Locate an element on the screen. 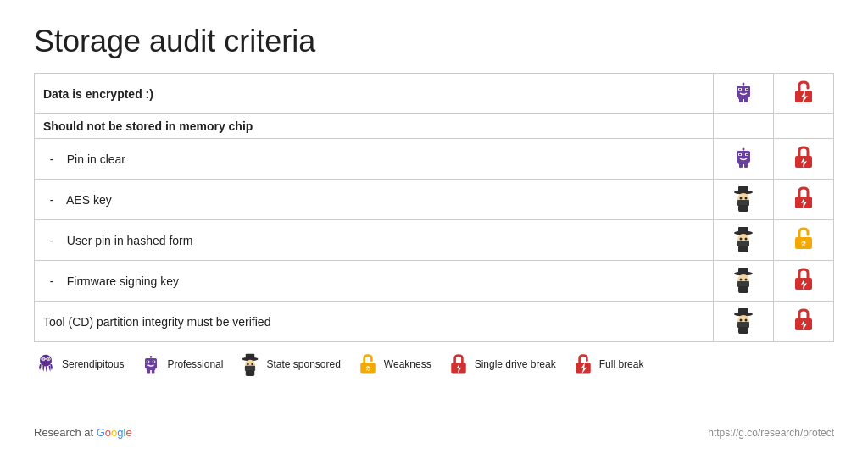 This screenshot has height=454, width=868. page-title: Storage audit criteria is located at coordinates (434, 42).